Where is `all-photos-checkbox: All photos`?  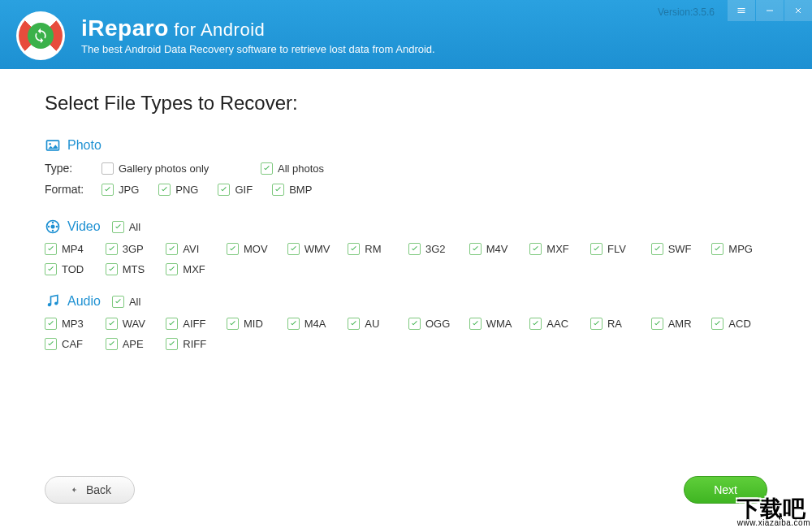 all-photos-checkbox: All photos is located at coordinates (309, 169).